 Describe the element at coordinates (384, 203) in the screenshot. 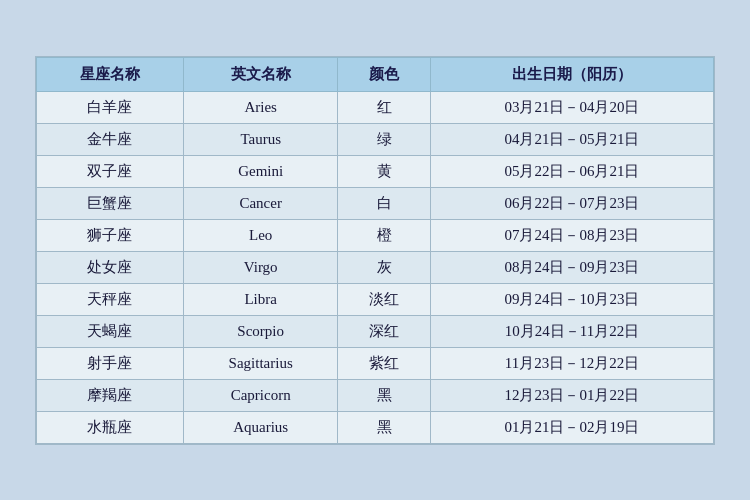

I see `cell-color: 白` at that location.